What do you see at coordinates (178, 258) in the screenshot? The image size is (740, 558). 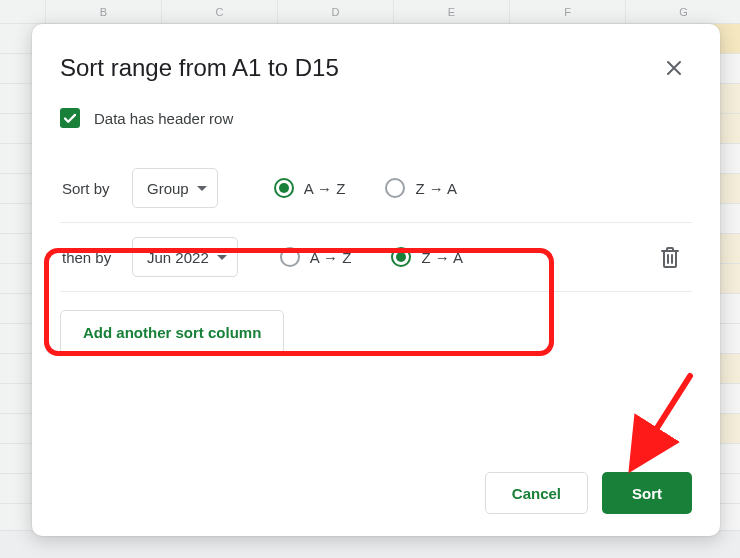 I see `sort-rule-2-column-value: Jun 2022` at bounding box center [178, 258].